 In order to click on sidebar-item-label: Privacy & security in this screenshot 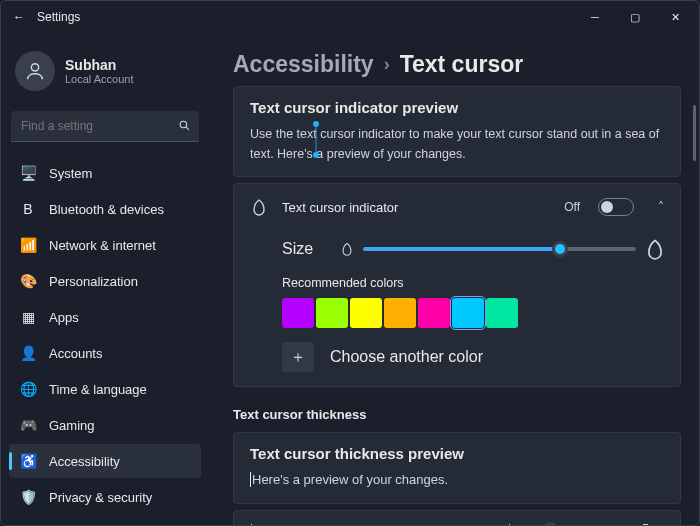, I will do `click(100, 498)`.